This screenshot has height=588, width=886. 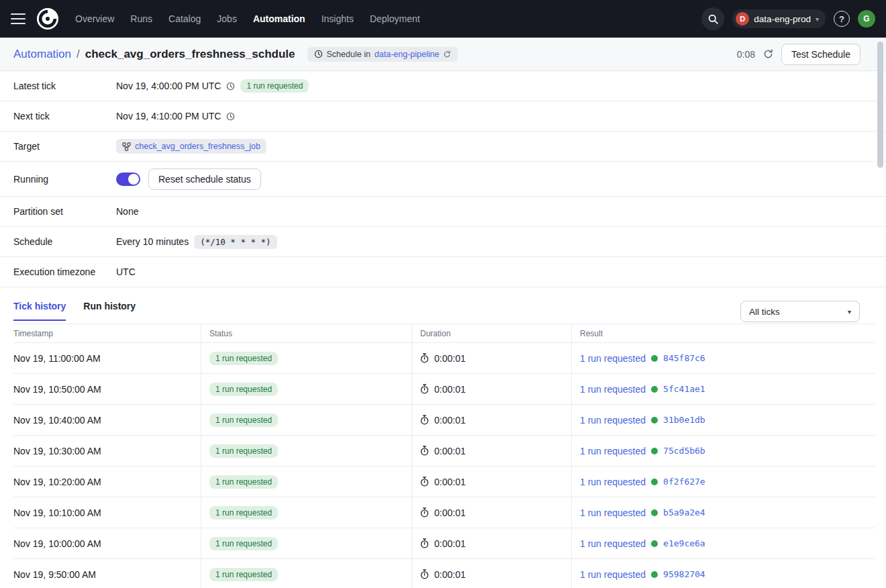 What do you see at coordinates (126, 146) in the screenshot?
I see `job-graph-icon` at bounding box center [126, 146].